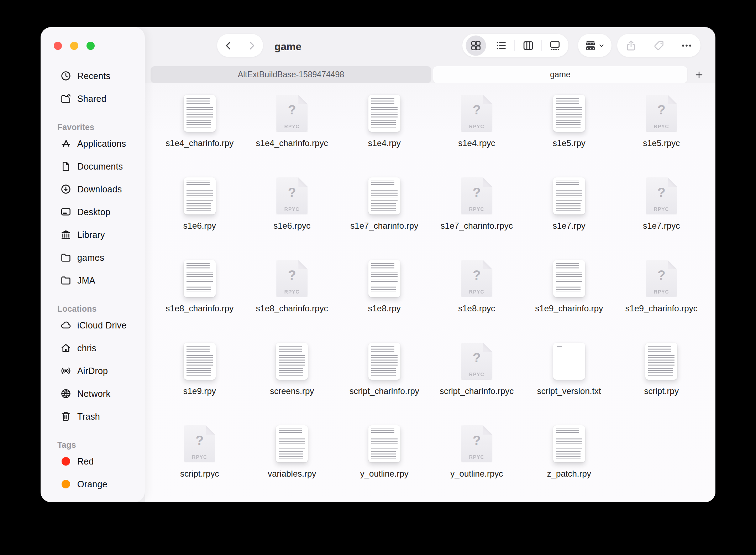 The width and height of the screenshot is (756, 555). I want to click on group-by-button, so click(595, 46).